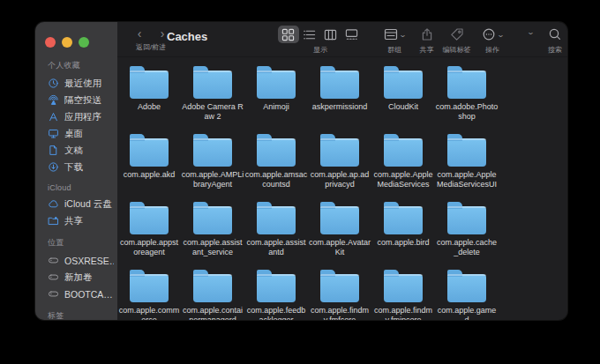 This screenshot has height=364, width=600. I want to click on folder-name: com.apple.bird, so click(404, 243).